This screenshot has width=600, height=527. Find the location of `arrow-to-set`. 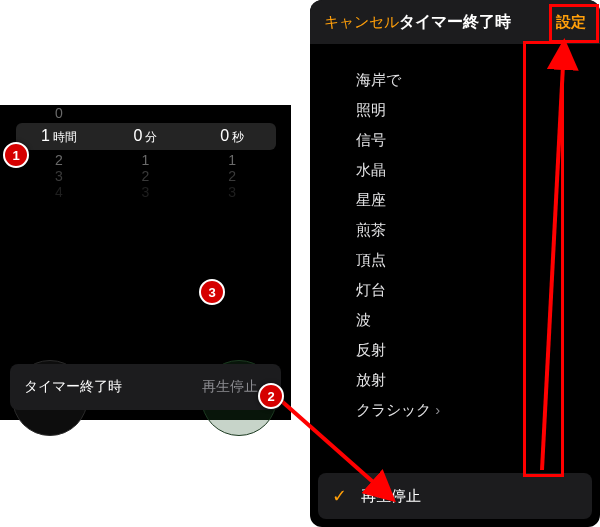

arrow-to-set is located at coordinates (554, 260).